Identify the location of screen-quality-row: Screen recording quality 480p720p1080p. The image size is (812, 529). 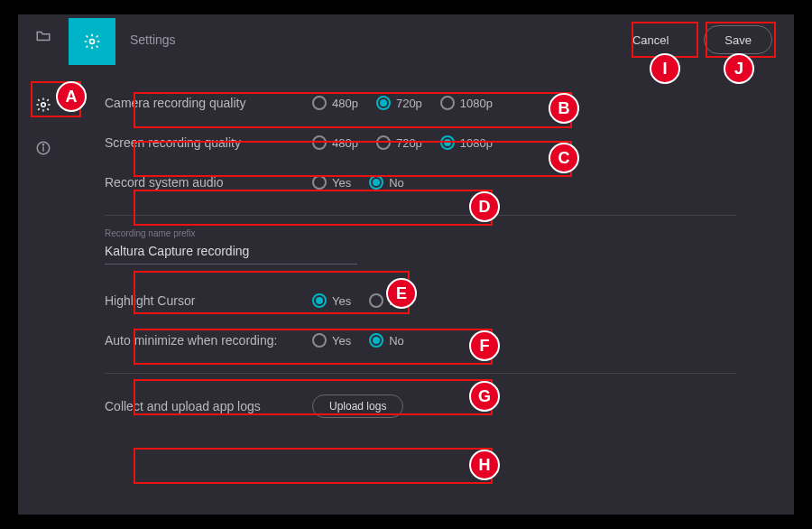
(438, 143).